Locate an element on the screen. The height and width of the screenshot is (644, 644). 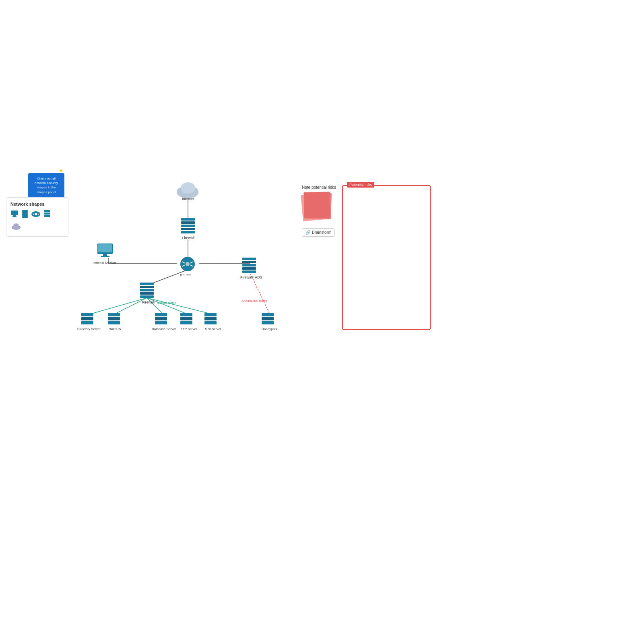
svg-text: Honeypots is located at coordinates (269, 329).